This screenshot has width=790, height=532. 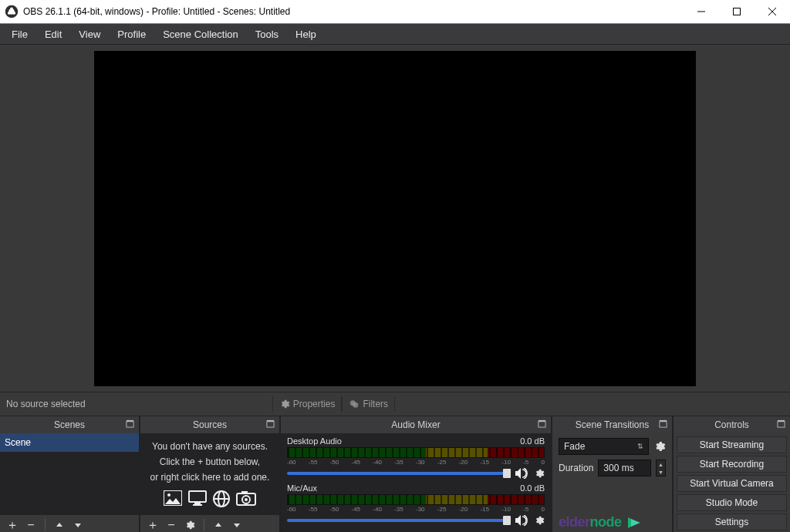 What do you see at coordinates (190, 524) in the screenshot?
I see `source-properties-button` at bounding box center [190, 524].